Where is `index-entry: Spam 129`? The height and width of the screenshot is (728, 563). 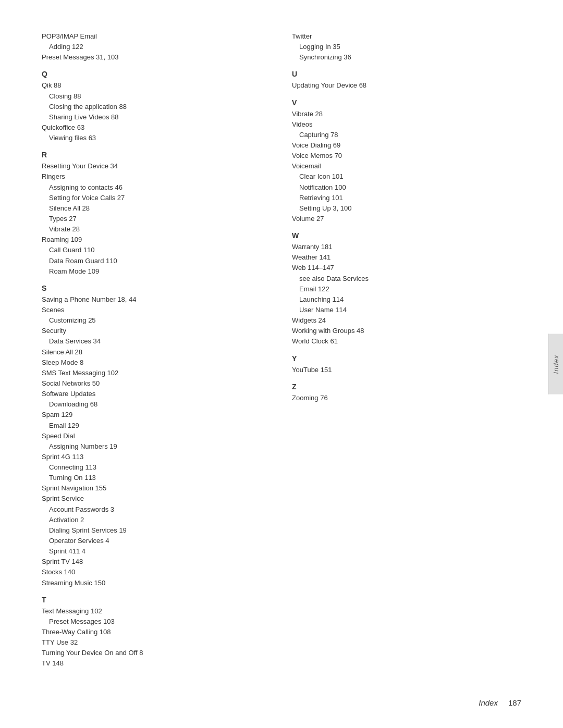
index-entry: Spam 129 is located at coordinates (156, 415).